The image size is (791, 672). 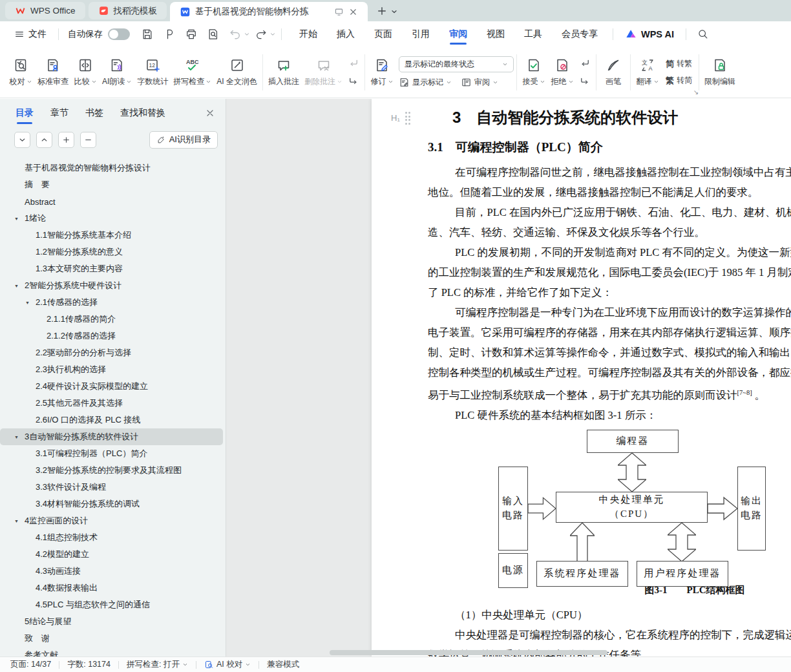 What do you see at coordinates (696, 92) in the screenshot?
I see `dialog-launcher-icon: ↘` at bounding box center [696, 92].